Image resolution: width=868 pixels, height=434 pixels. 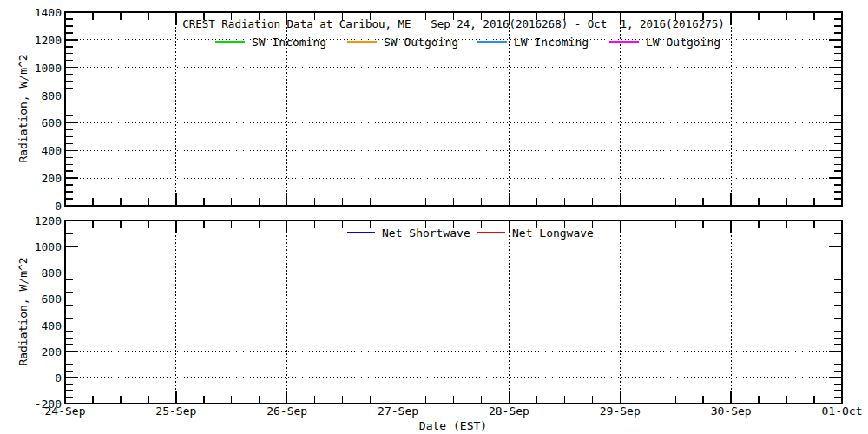 What do you see at coordinates (553, 233) in the screenshot?
I see `legend-label-net-longwave: Net Longwave` at bounding box center [553, 233].